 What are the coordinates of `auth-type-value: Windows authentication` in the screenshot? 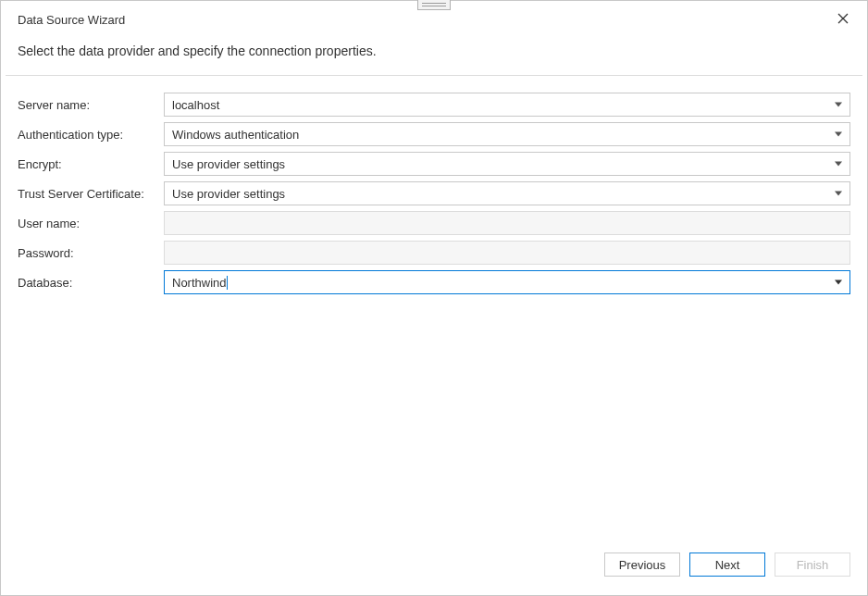 It's located at (235, 135).